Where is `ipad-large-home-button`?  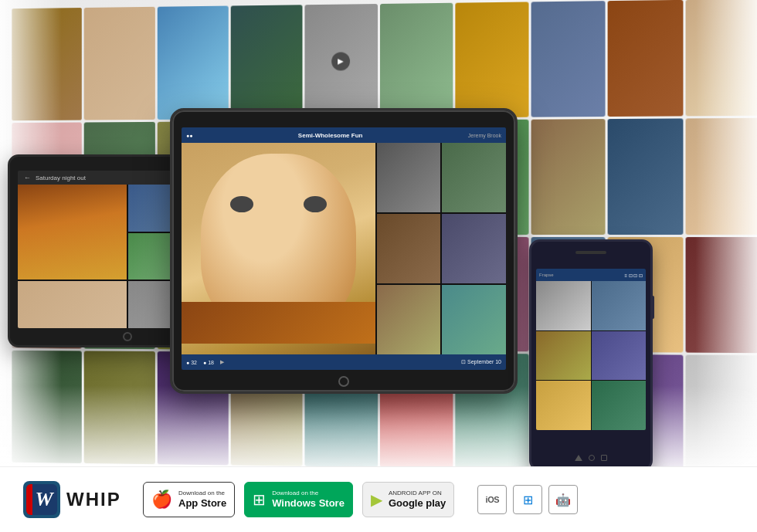
ipad-large-home-button is located at coordinates (344, 381).